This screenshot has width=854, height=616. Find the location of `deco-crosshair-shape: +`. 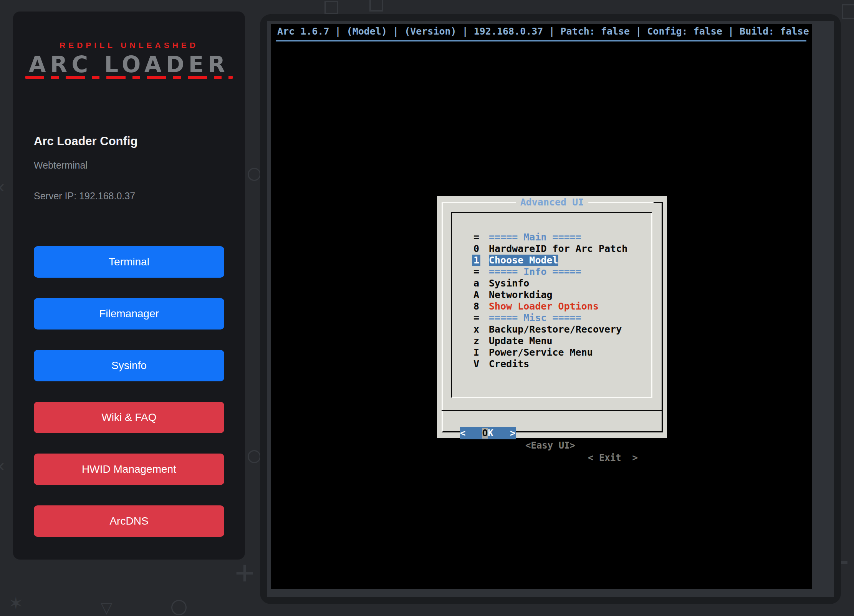

deco-crosshair-shape: + is located at coordinates (245, 572).